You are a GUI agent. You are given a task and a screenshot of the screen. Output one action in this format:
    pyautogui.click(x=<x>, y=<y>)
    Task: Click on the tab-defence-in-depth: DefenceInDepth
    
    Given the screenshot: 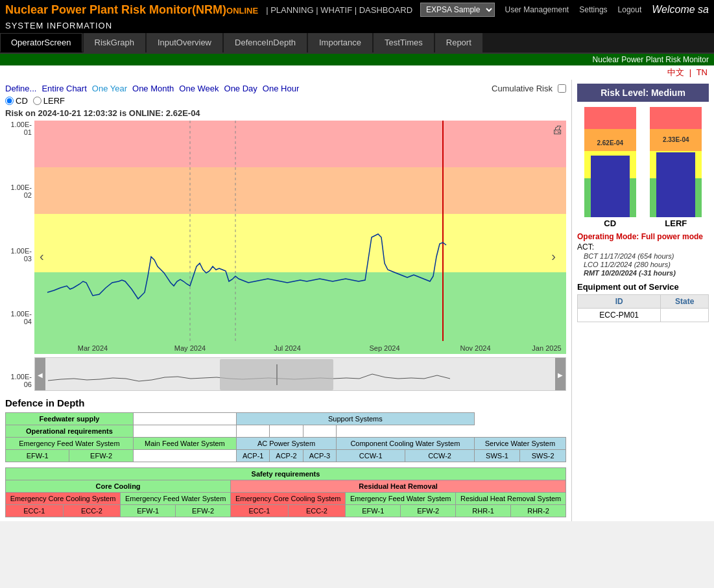 What is the action you would take?
    pyautogui.click(x=265, y=43)
    